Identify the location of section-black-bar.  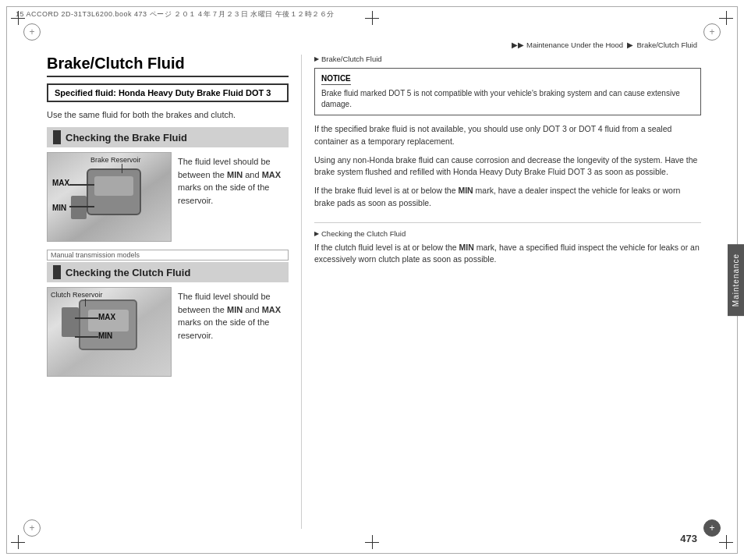
(57, 137).